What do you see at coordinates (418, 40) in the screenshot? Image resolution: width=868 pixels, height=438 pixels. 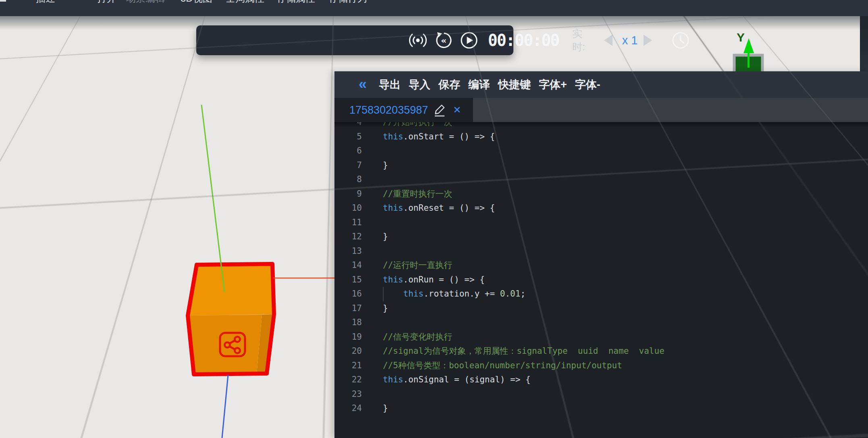 I see `record-signal-icon` at bounding box center [418, 40].